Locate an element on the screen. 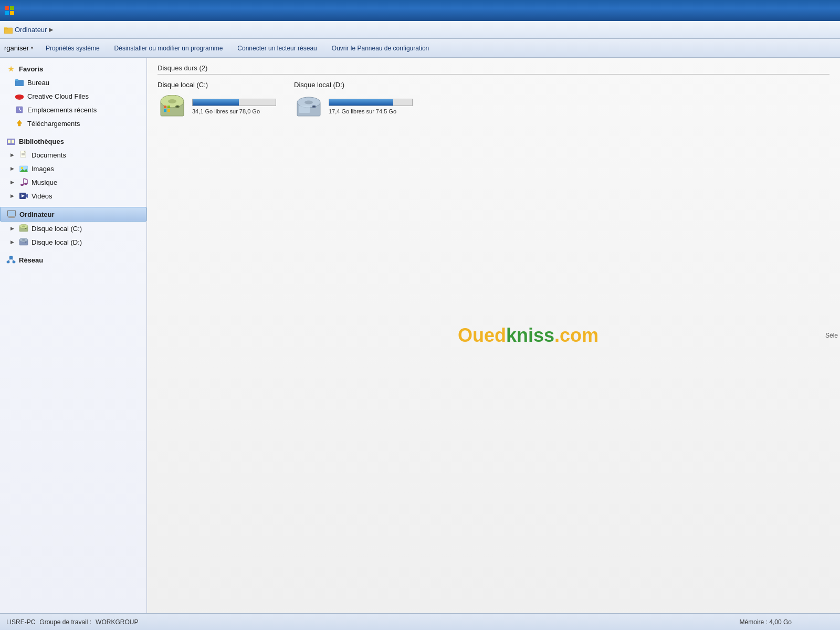  memory-info: Mémoire : 4,00 Go is located at coordinates (765, 622).